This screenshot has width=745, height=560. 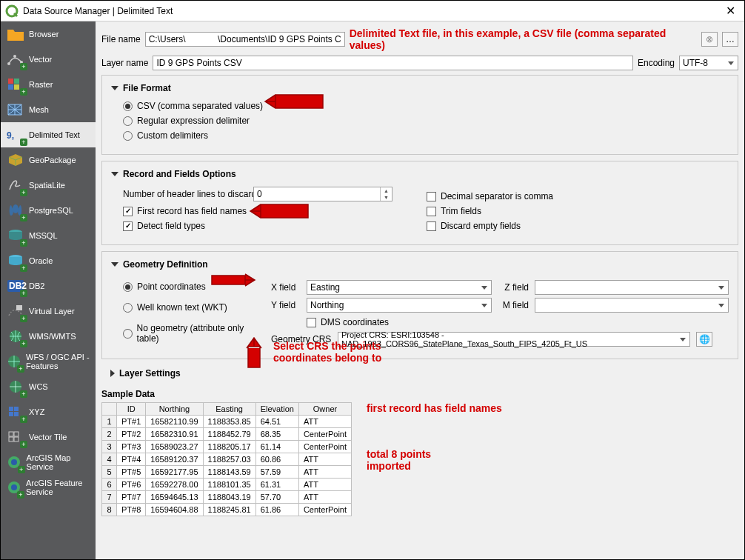 What do you see at coordinates (656, 63) in the screenshot?
I see `encoding-label: Encoding` at bounding box center [656, 63].